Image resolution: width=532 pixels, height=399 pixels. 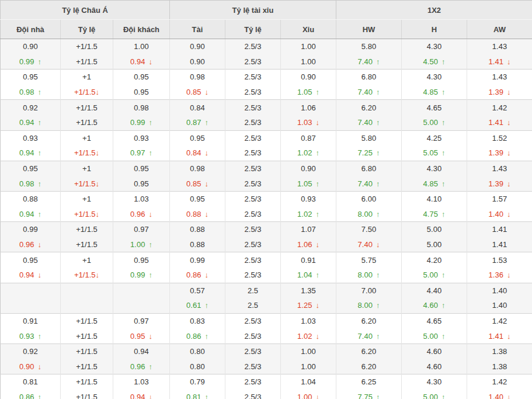 What do you see at coordinates (30, 275) in the screenshot?
I see `odds-cell: 0.94↓` at bounding box center [30, 275].